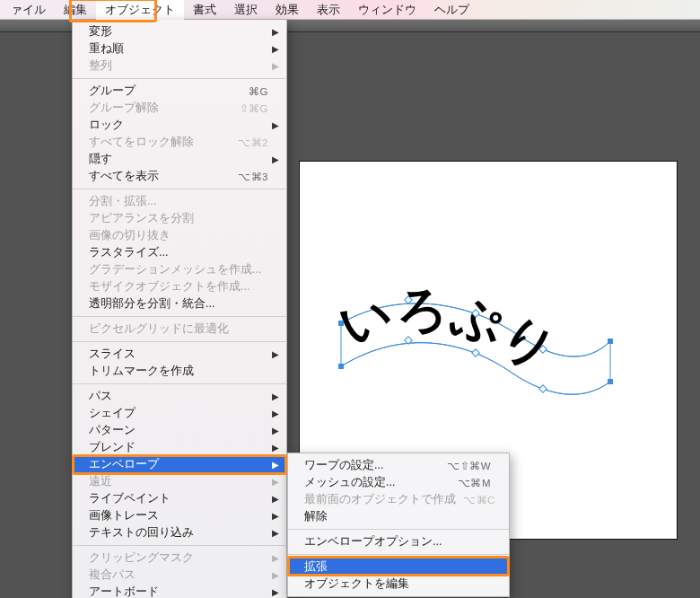 The width and height of the screenshot is (700, 598). I want to click on menu-item-label: グラデーションメッシュを作成..., so click(179, 269).